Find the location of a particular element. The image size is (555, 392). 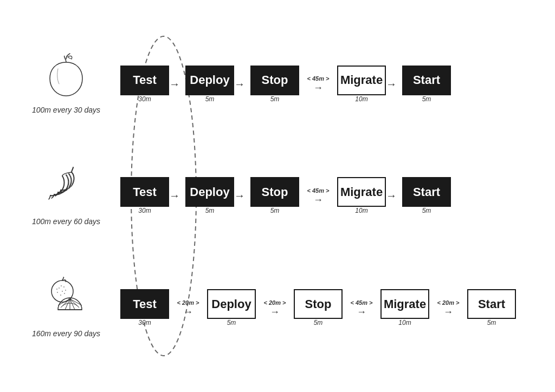

box-migrate-2-label: Migrate is located at coordinates (362, 192).